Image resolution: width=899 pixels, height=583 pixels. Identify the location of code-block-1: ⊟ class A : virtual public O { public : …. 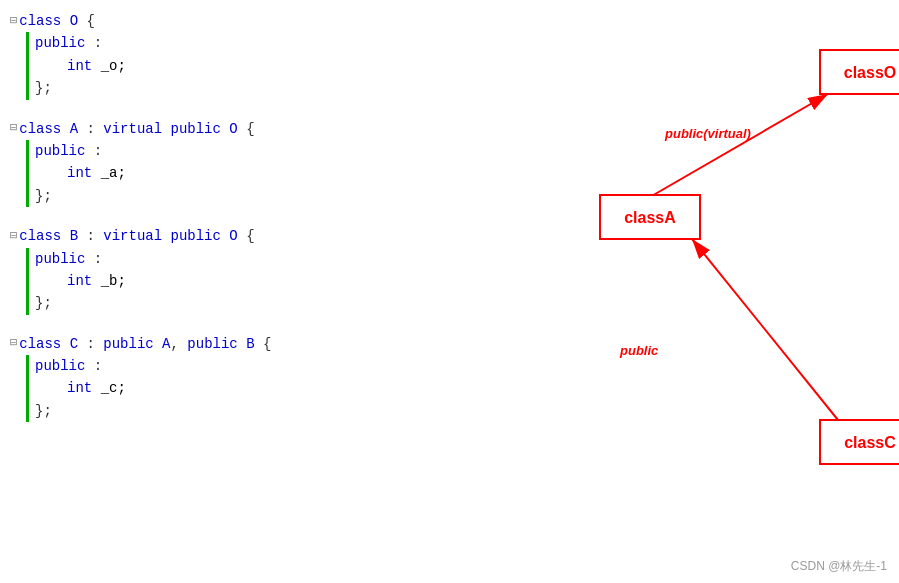
(170, 163).